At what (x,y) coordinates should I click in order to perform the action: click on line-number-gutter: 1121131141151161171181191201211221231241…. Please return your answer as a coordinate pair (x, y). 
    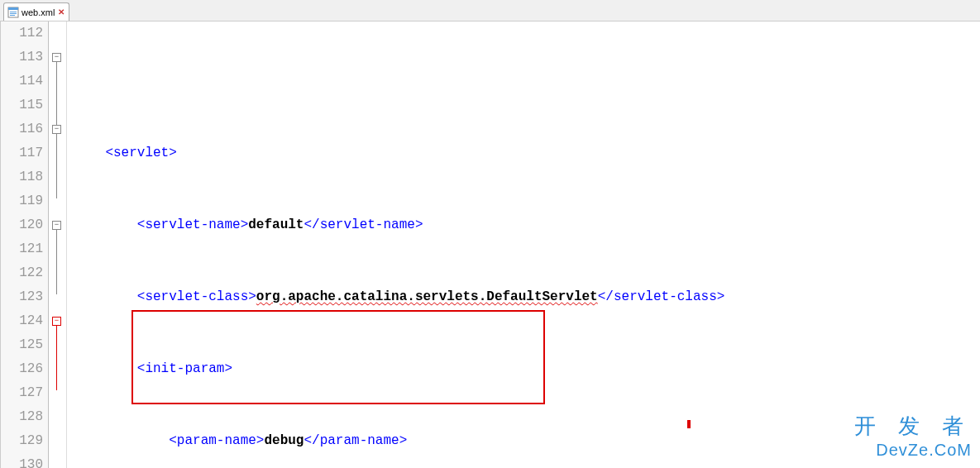
    Looking at the image, I should click on (25, 245).